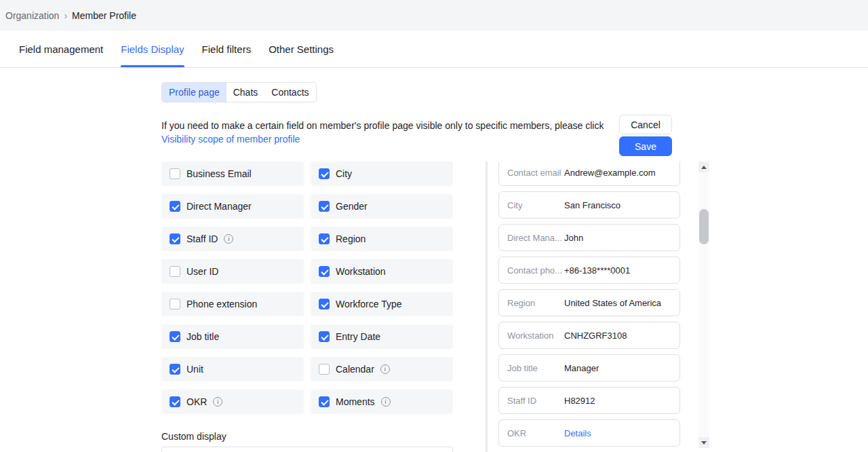 The width and height of the screenshot is (868, 452). Describe the element at coordinates (589, 307) in the screenshot. I see `profile-preview-panel: Contact email Andrew@example.com City Sa…` at that location.